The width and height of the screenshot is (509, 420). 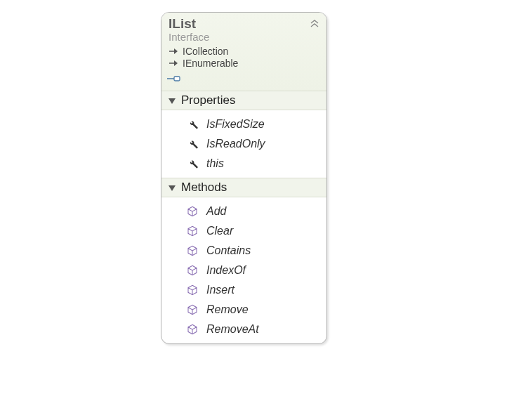 I want to click on card-header: IList Interface ICollection, so click(x=244, y=52).